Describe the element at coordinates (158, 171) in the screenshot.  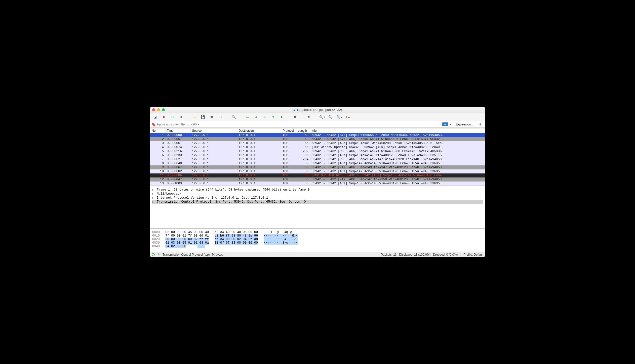
I see `cell-no: 10` at that location.